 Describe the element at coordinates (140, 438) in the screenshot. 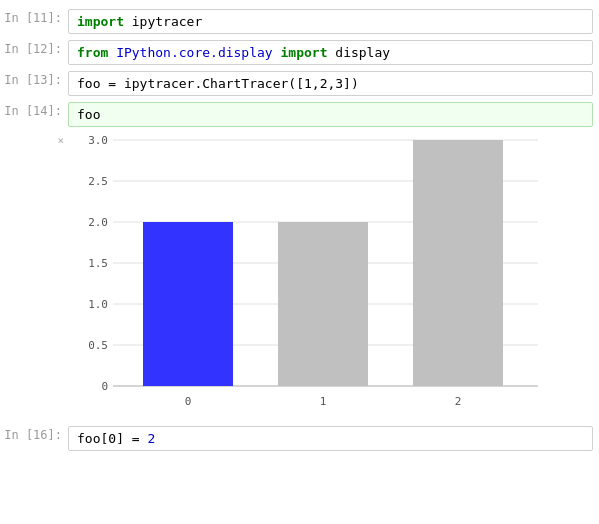

I see `equals-sign: =` at that location.